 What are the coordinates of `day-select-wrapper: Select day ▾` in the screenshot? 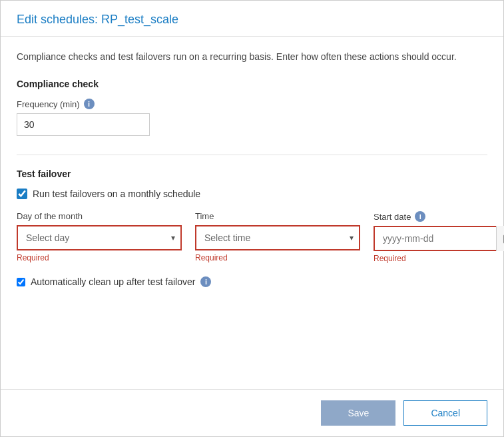 It's located at (99, 238).